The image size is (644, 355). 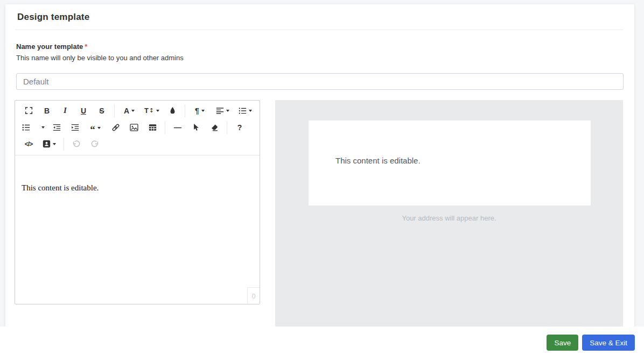 What do you see at coordinates (52, 46) in the screenshot?
I see `template-name-label: Name your template*` at bounding box center [52, 46].